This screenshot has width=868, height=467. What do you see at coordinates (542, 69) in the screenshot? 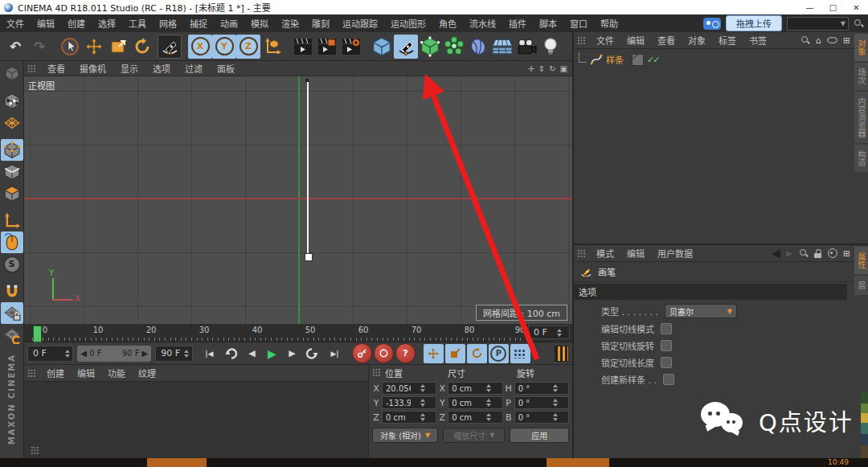
I see `viewport-zoom-icon: ⇕` at bounding box center [542, 69].